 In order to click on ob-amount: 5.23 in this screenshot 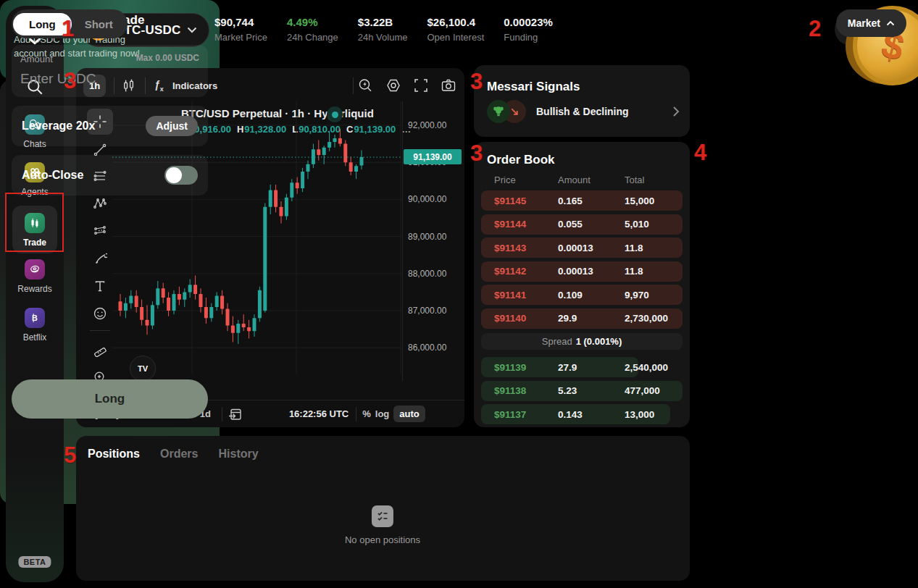, I will do `click(591, 391)`.